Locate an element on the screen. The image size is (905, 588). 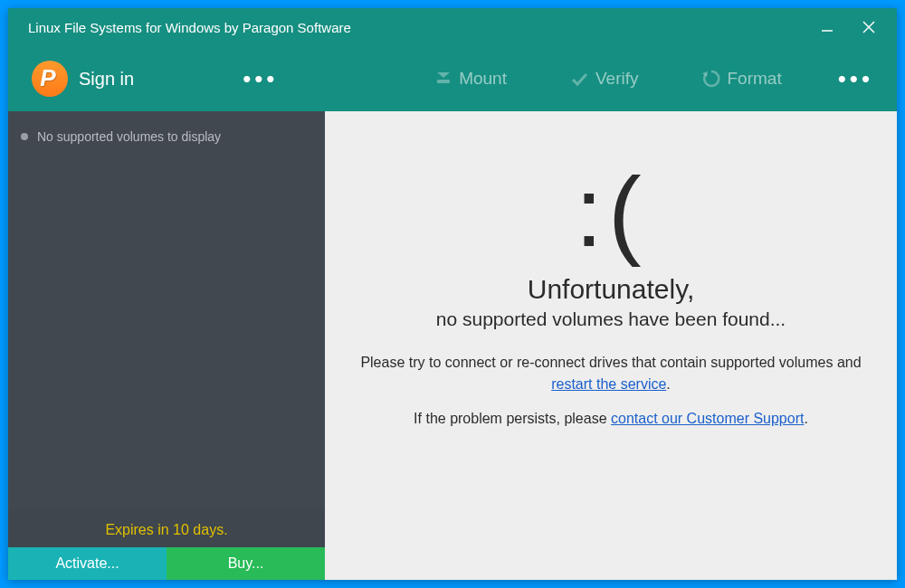
instruction-line-1: Please try to connect or re-connect driv… is located at coordinates (610, 374).